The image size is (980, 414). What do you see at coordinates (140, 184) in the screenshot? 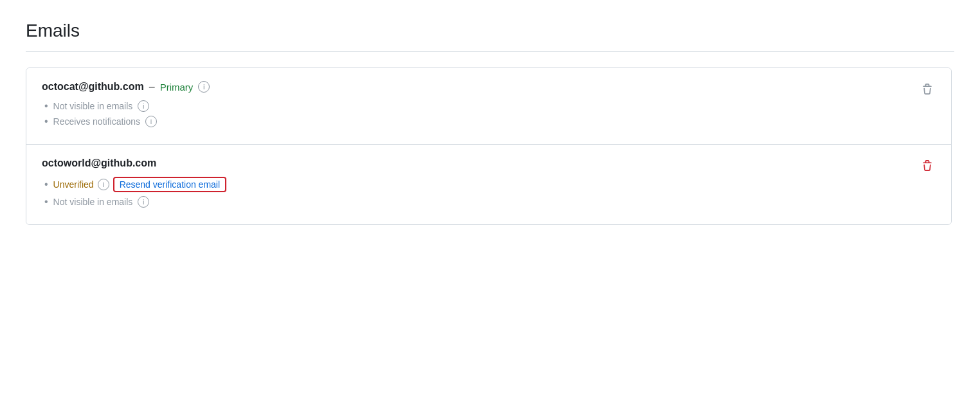
I see `unverified-row: Unverified i Resend verification email` at bounding box center [140, 184].